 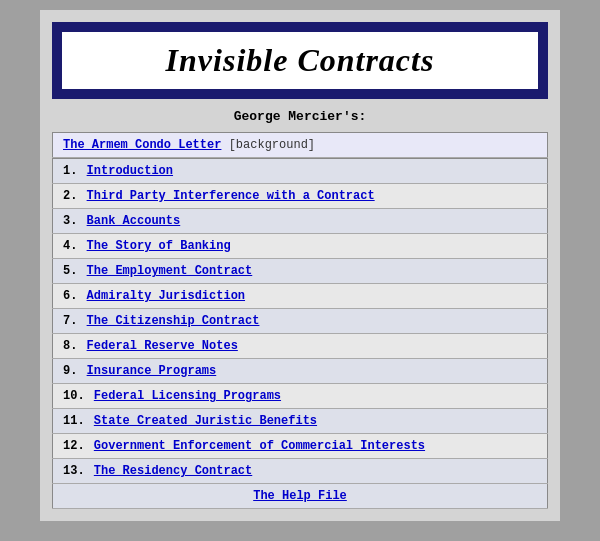 I want to click on toc-row: 1. Introduction, so click(x=300, y=172).